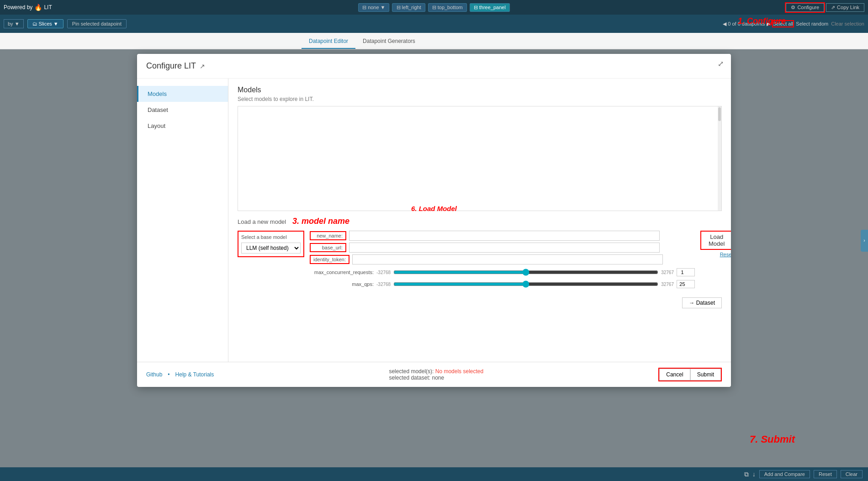  What do you see at coordinates (504, 236) in the screenshot?
I see `new-name-input` at bounding box center [504, 236].